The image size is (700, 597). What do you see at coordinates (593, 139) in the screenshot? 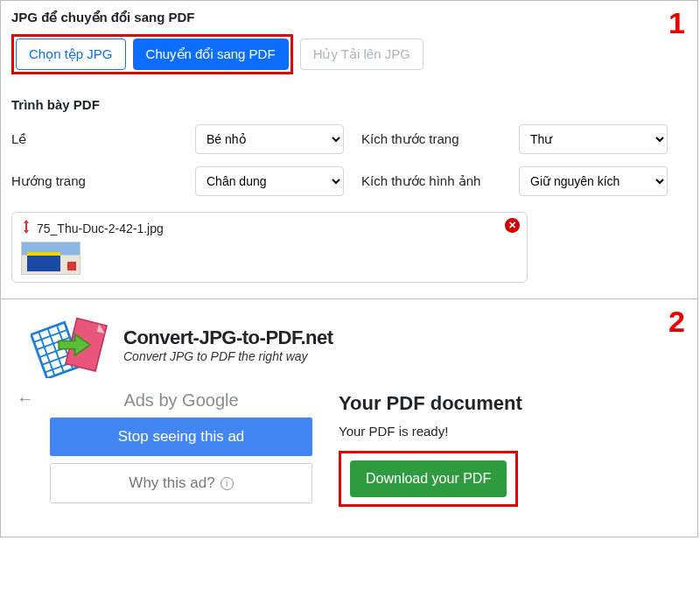
I see `page-size-select: Thư` at bounding box center [593, 139].